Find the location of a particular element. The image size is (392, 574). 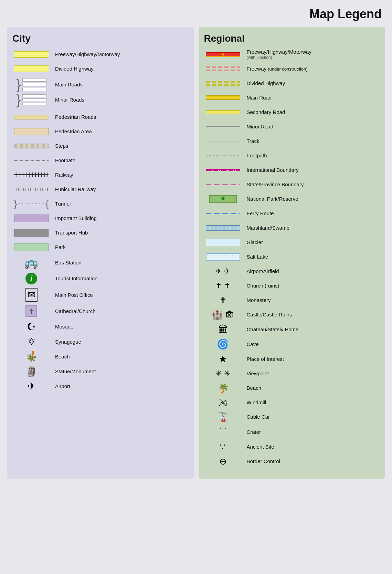

r-monastery-symbol: ✝ is located at coordinates (223, 300).